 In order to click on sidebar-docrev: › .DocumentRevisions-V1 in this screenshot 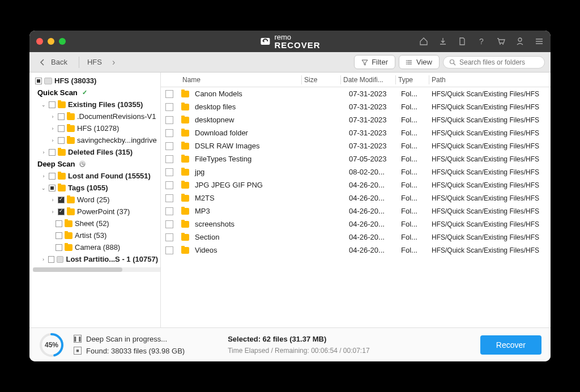, I will do `click(96, 117)`.